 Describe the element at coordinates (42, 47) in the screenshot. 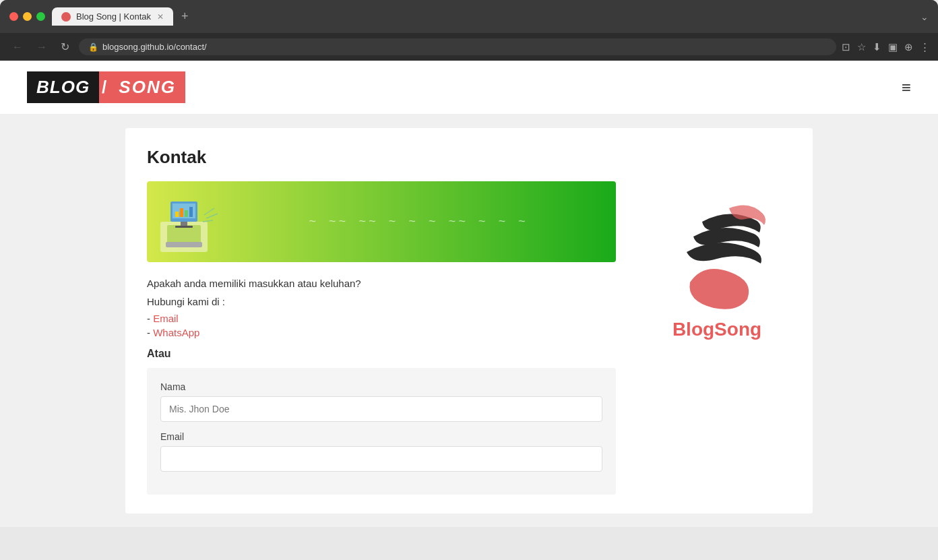

I see `forward-button: →` at that location.